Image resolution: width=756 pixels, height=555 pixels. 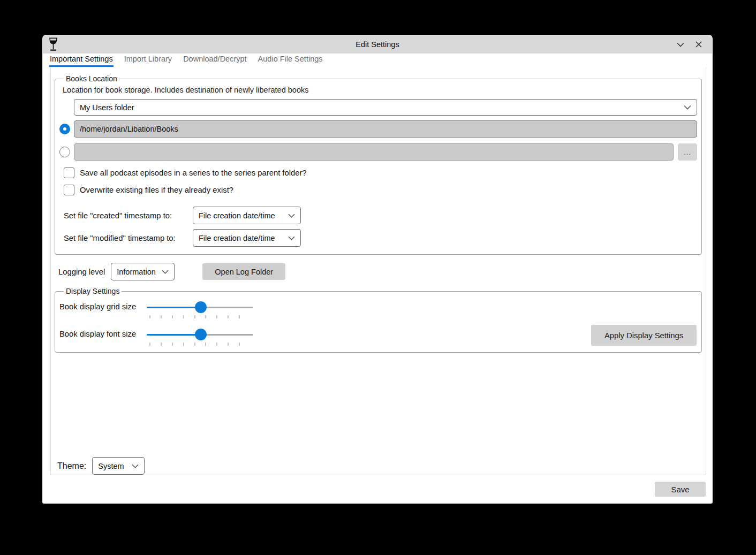 I want to click on overwrite-files-checkbox-label: Overwrite existing files if they already…, so click(x=156, y=190).